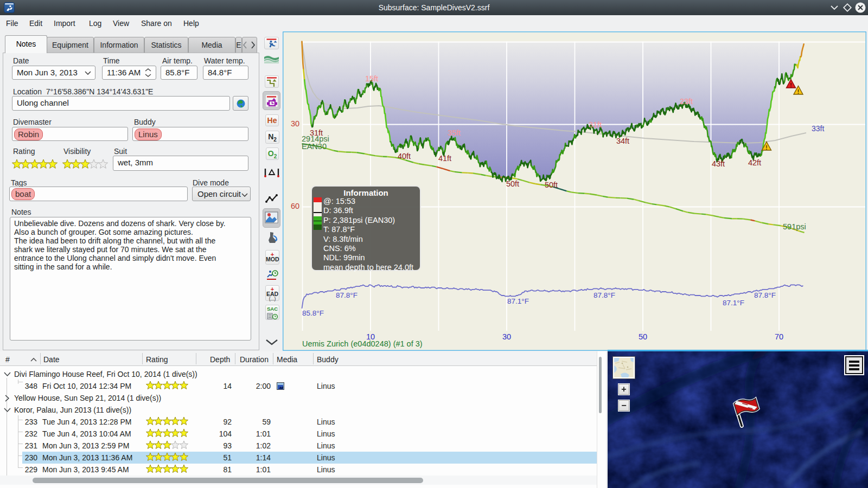 Image resolution: width=868 pixels, height=488 pixels. I want to click on svg-text: 41ft, so click(445, 158).